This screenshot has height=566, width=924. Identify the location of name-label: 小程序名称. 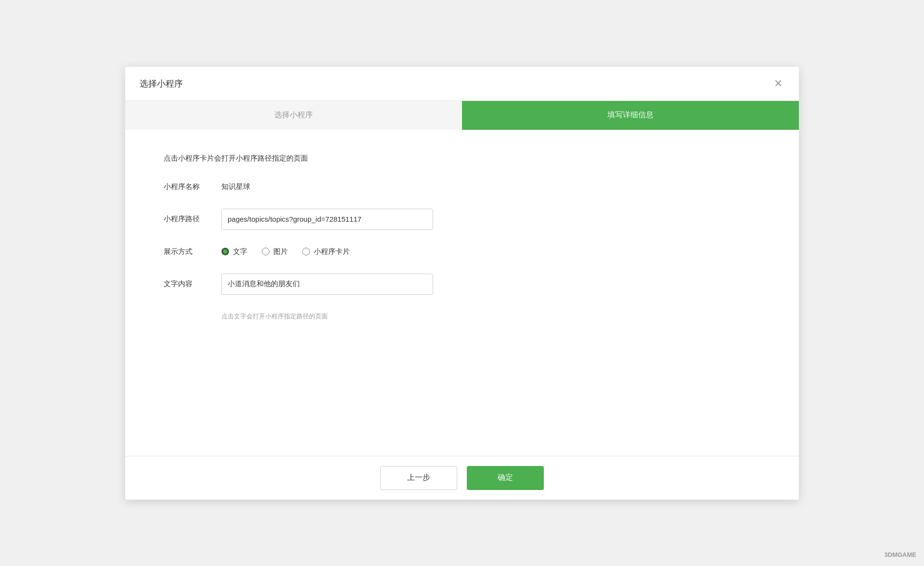
(192, 187).